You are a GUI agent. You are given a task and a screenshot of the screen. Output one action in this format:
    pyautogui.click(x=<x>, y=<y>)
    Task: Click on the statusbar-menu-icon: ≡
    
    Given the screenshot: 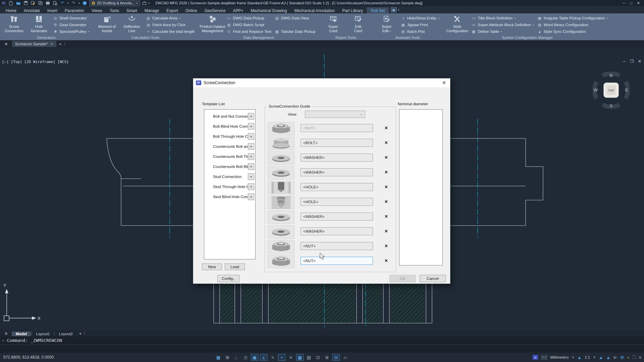 What is the action you would take?
    pyautogui.click(x=640, y=357)
    